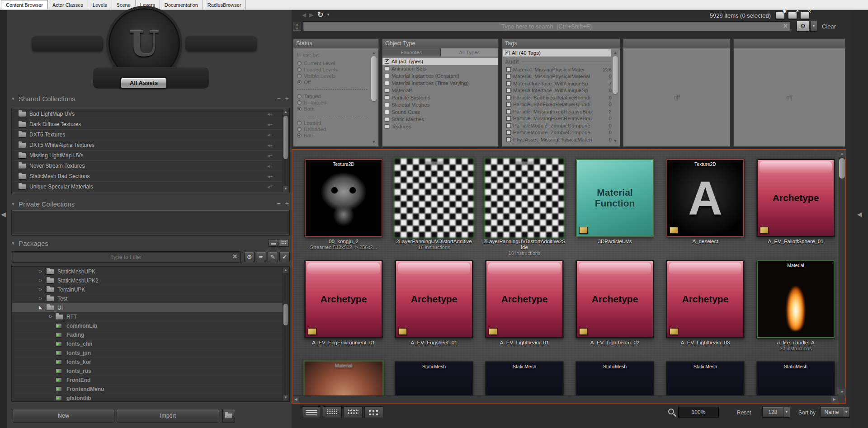 The width and height of the screenshot is (868, 428). Describe the element at coordinates (469, 52) in the screenshot. I see `tab-all-types: All Types` at that location.